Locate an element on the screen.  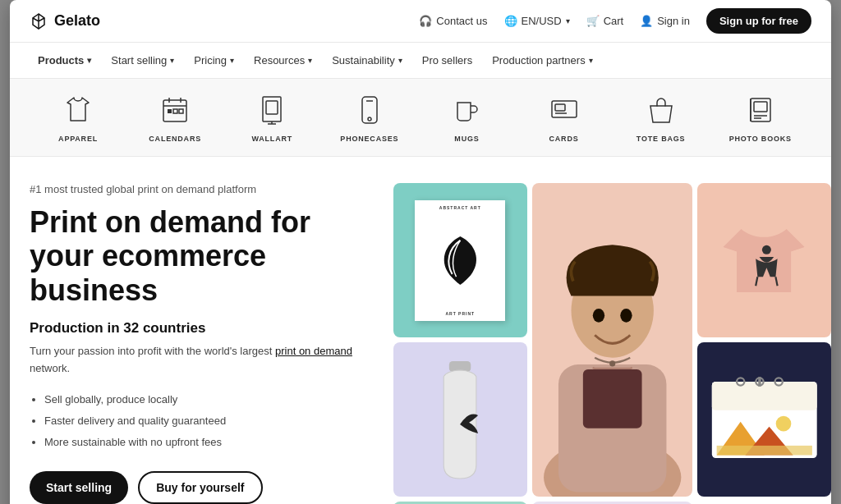
calendars-icon is located at coordinates (175, 110).